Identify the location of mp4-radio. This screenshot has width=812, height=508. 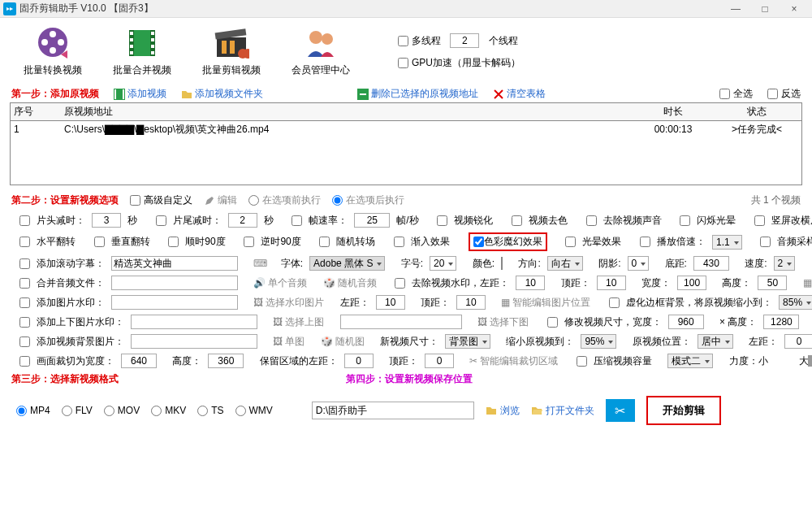
(21, 411).